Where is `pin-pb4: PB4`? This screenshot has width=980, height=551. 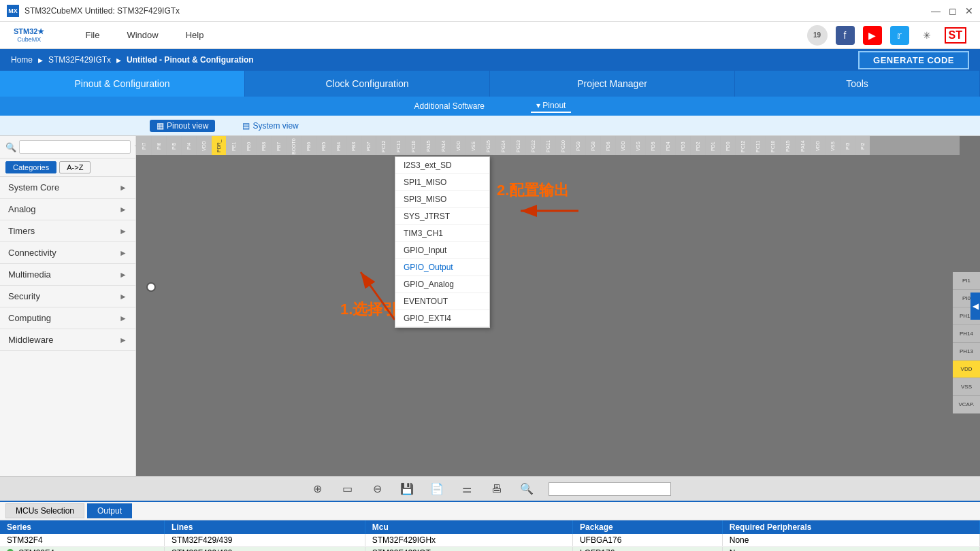
pin-pb4: PB4 is located at coordinates (338, 146).